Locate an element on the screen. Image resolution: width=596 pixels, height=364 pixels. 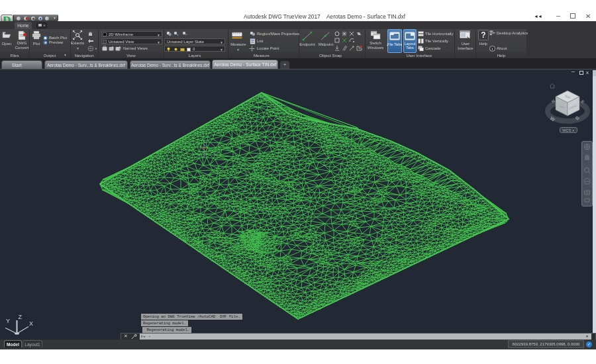
svg-text: i is located at coordinates (493, 49).